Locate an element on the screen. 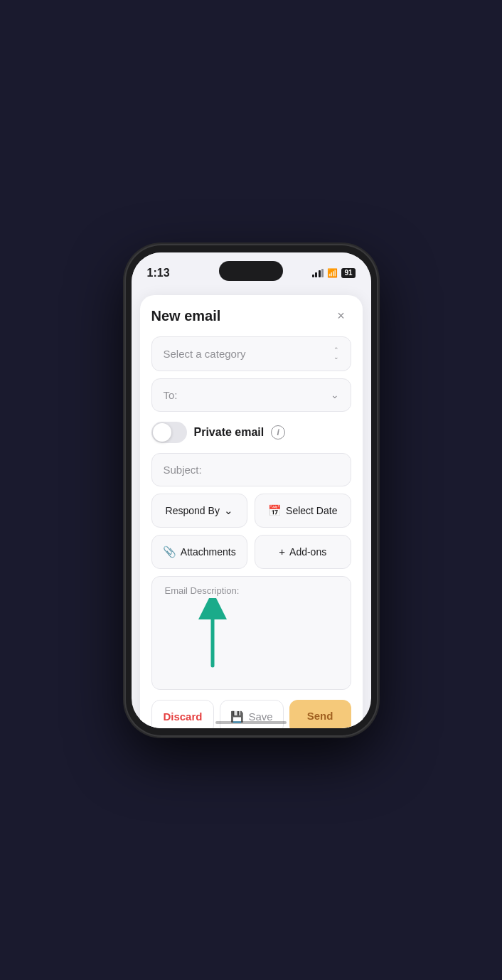  send-button: Send is located at coordinates (320, 714).